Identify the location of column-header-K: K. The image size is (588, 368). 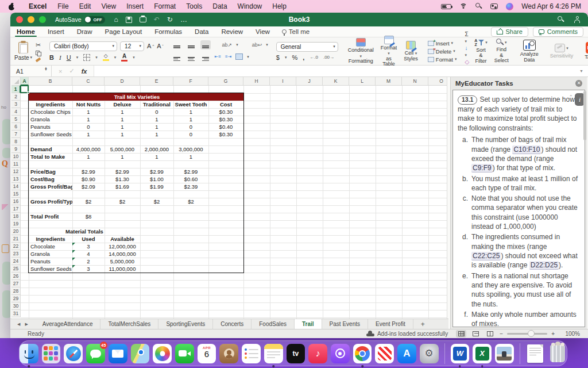
(336, 82).